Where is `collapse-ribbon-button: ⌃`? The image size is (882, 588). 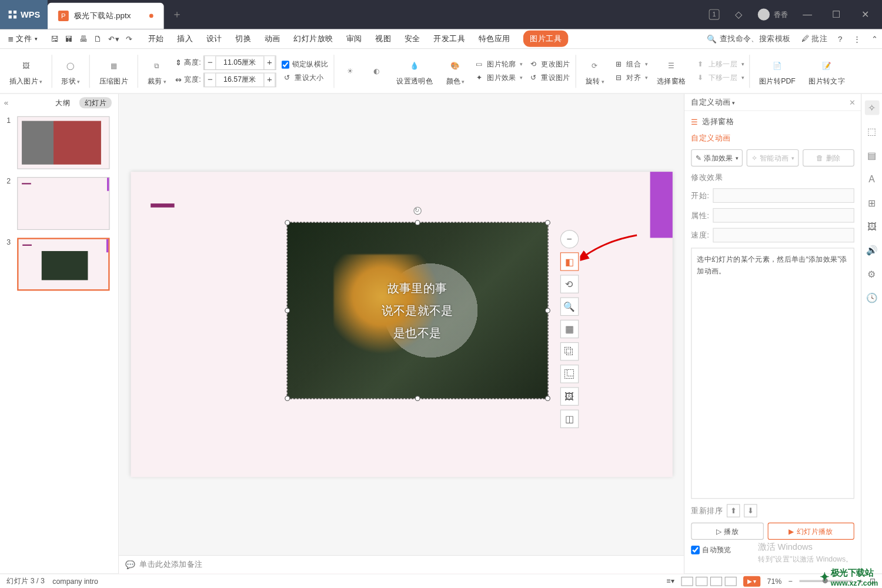
collapse-ribbon-button: ⌃ is located at coordinates (875, 39).